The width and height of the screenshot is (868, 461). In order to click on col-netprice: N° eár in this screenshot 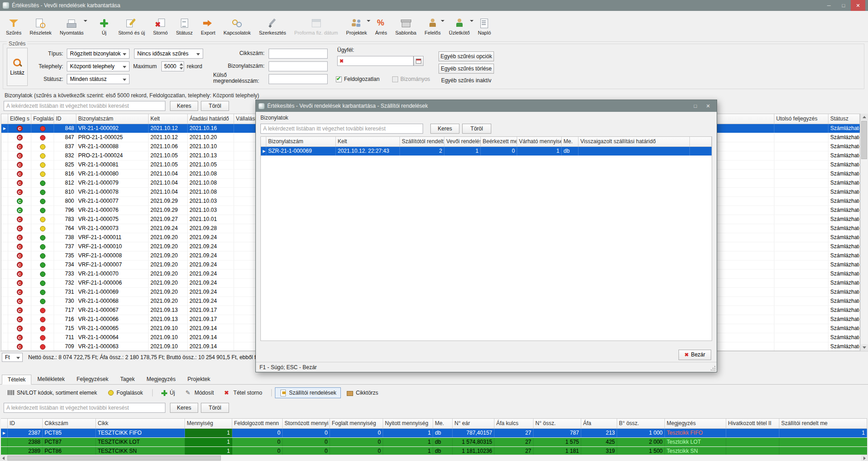, I will do `click(474, 424)`.